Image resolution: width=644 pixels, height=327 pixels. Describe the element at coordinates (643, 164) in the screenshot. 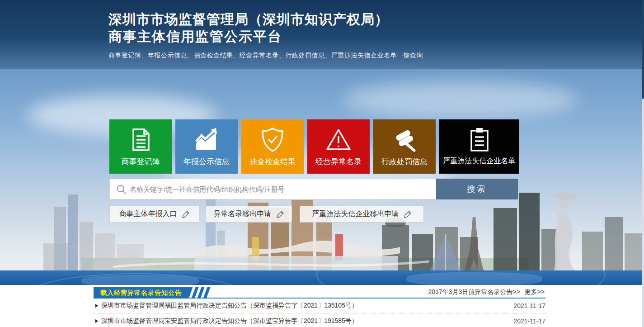

I see `vertical-scrollbar` at that location.